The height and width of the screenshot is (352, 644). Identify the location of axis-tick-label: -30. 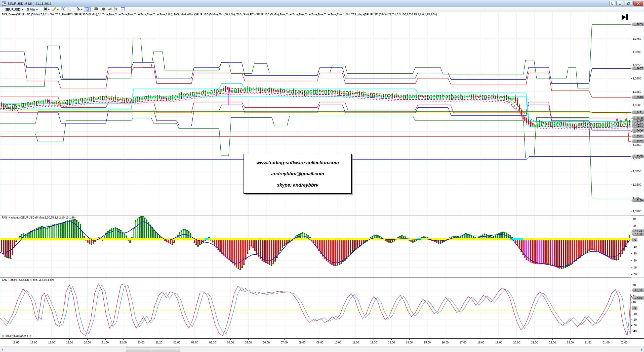
(634, 325).